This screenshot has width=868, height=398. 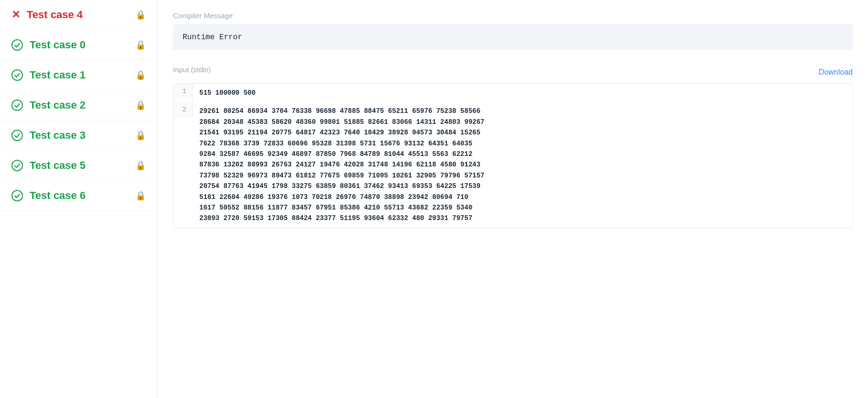 What do you see at coordinates (513, 93) in the screenshot?
I see `code-line-1: 1 515 100000 500` at bounding box center [513, 93].